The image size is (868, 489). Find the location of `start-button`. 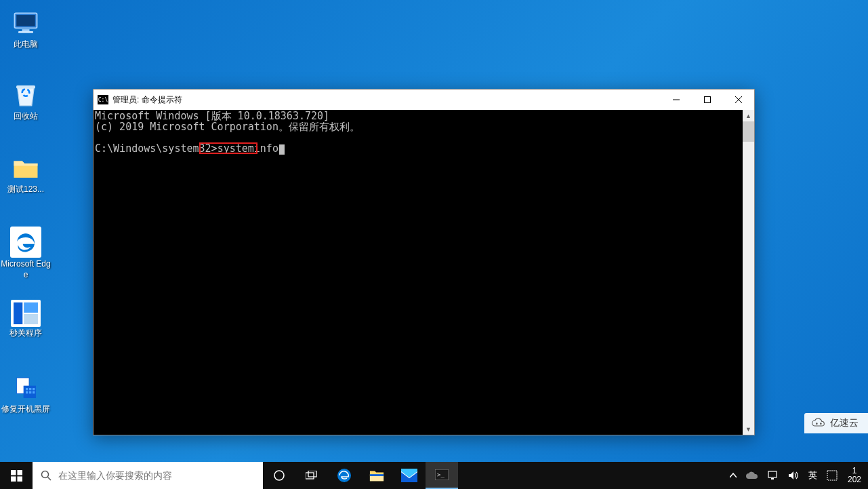

start-button is located at coordinates (16, 475).